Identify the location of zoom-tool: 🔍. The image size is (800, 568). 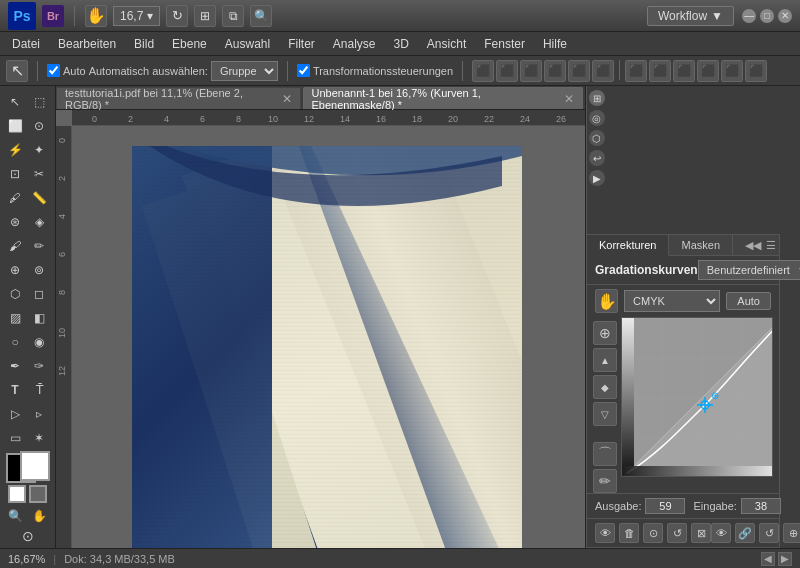
(16, 516).